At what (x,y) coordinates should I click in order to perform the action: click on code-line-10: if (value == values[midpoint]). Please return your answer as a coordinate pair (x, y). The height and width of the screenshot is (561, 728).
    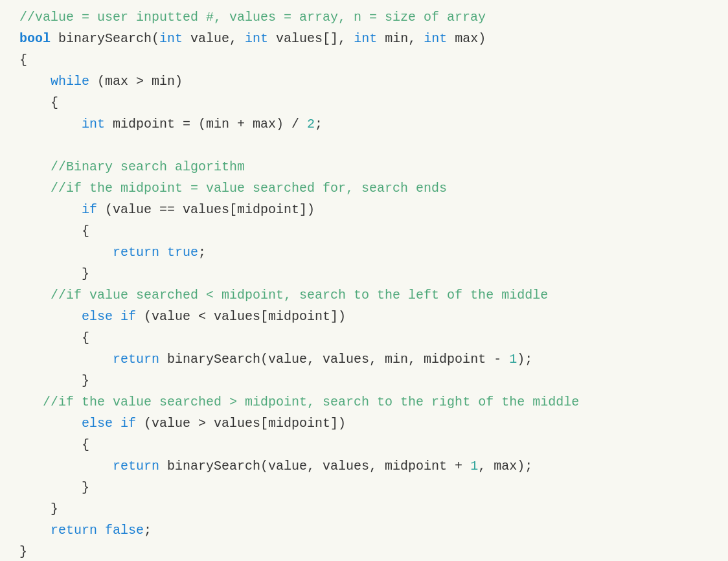
    Looking at the image, I should click on (367, 210).